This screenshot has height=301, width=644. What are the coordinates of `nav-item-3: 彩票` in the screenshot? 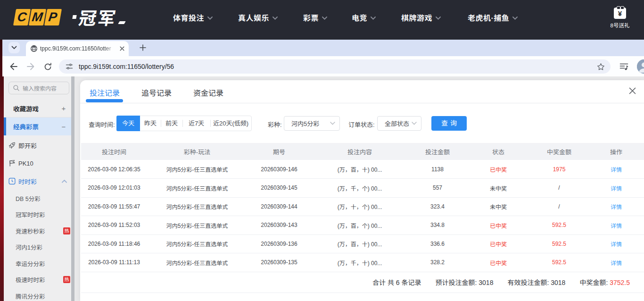 It's located at (315, 17).